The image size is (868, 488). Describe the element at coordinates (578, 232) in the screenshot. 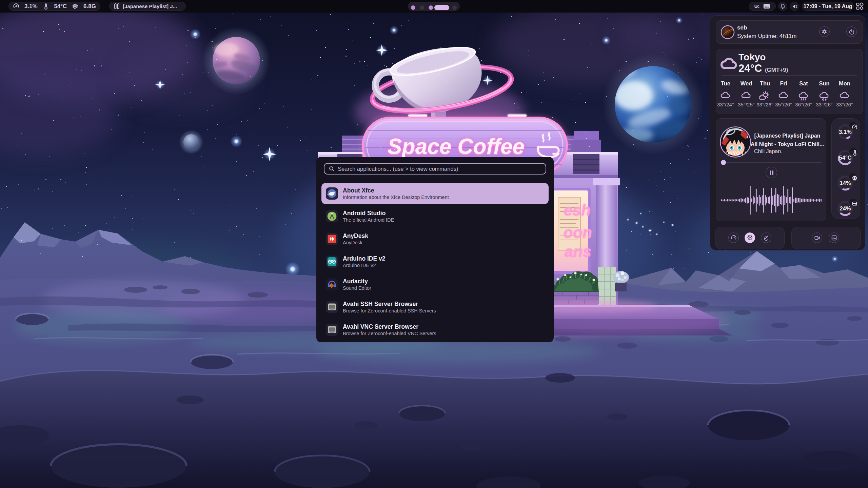

I see `svg-text: oon` at that location.